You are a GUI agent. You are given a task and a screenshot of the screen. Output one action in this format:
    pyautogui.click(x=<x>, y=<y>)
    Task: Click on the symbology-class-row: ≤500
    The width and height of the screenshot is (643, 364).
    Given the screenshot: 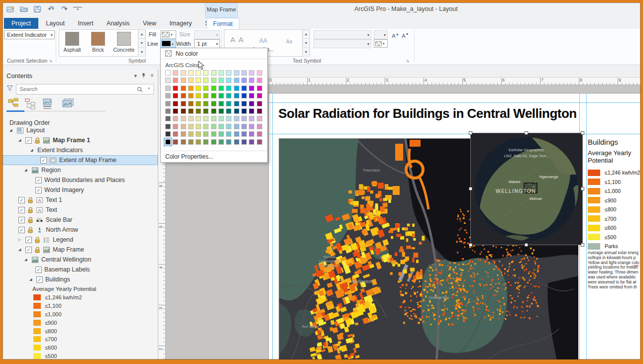 What is the action you would take?
    pyautogui.click(x=80, y=356)
    